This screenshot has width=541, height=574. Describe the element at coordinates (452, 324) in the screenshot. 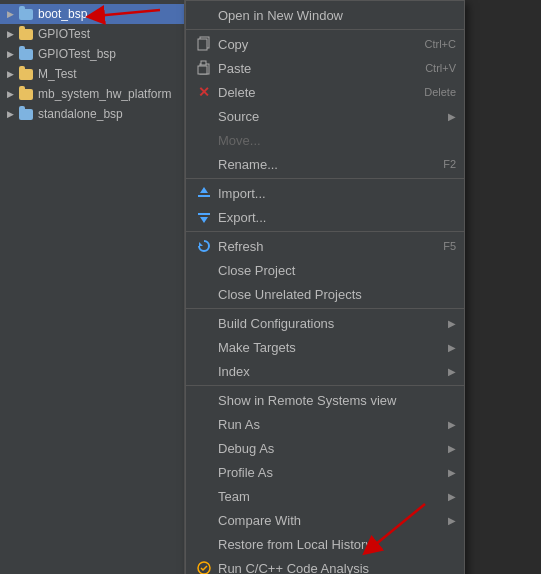

I see `build-config-arrow: ▶` at that location.